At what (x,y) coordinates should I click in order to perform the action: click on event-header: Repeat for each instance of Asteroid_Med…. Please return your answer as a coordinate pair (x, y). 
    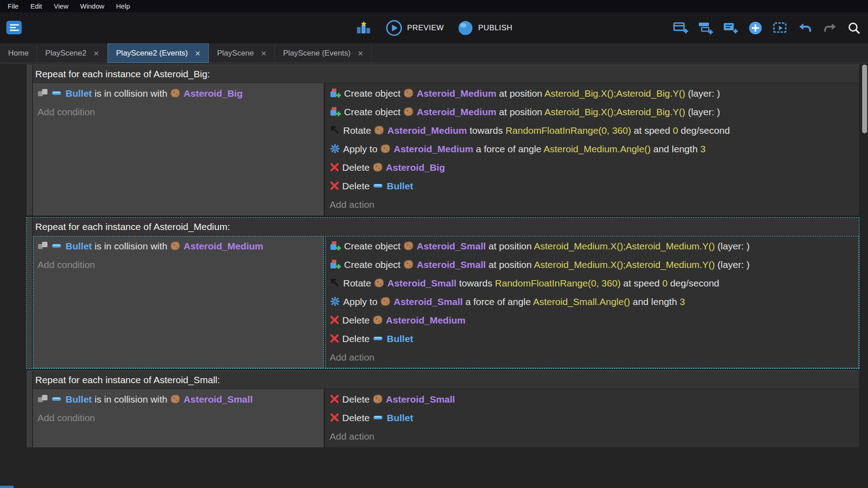
    Looking at the image, I should click on (446, 227).